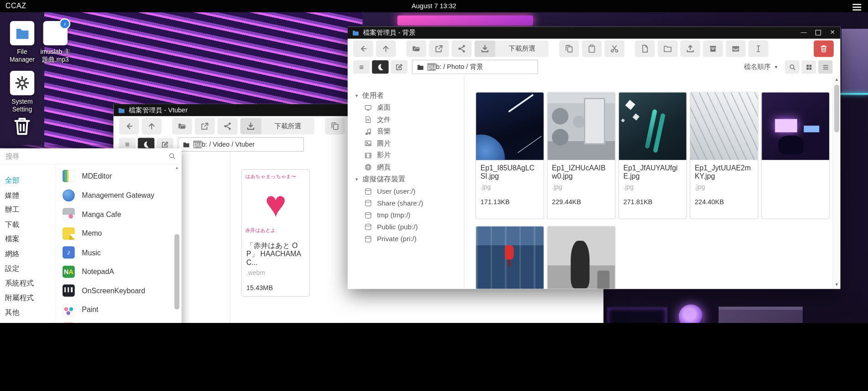 This screenshot has height=391, width=868. I want to click on category-item-其他: 其他, so click(27, 312).